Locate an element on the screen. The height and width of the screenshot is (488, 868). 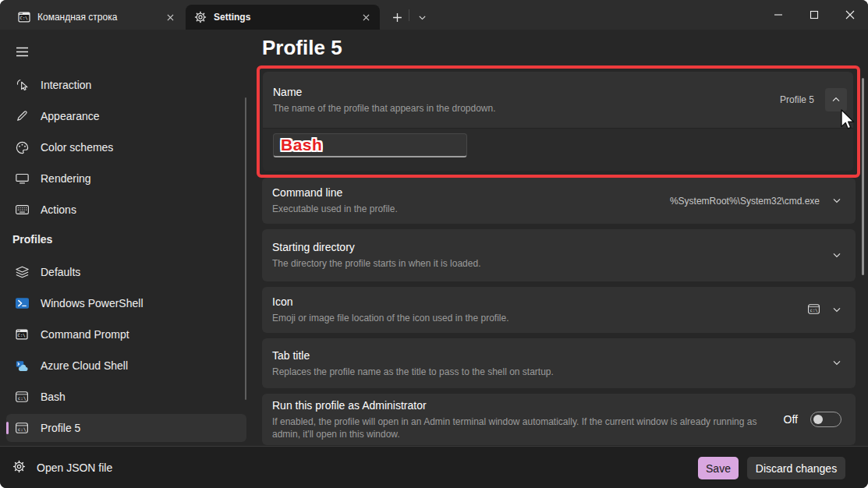
rendering-icon is located at coordinates (22, 179).